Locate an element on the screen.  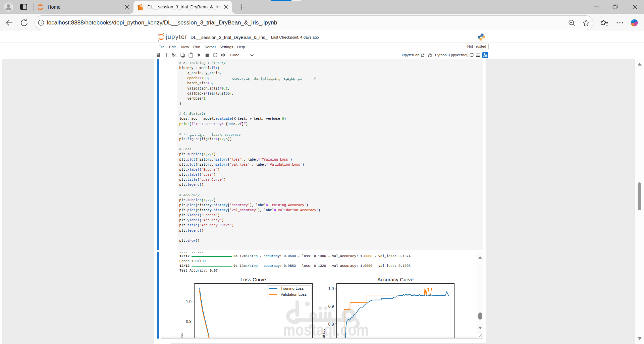
svg-text: Validation Loss is located at coordinates (293, 294).